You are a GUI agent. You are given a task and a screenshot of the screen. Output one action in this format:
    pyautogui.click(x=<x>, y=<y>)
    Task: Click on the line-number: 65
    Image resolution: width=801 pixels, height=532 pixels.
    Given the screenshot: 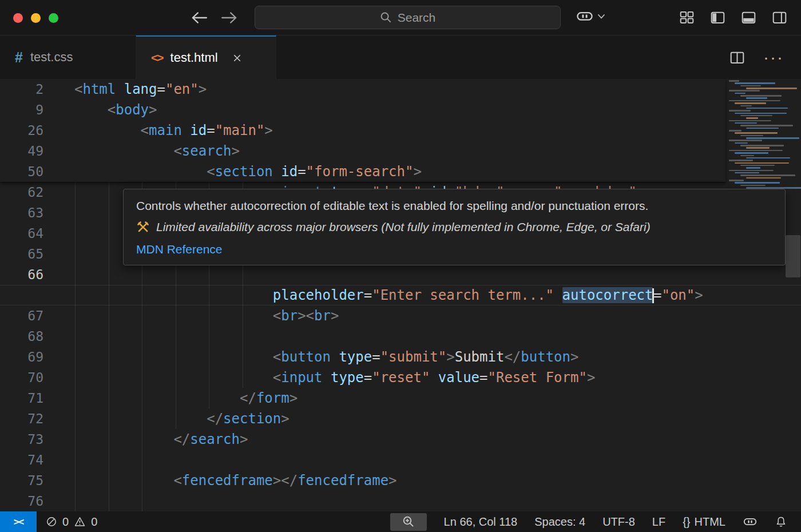 What is the action you would take?
    pyautogui.click(x=22, y=254)
    